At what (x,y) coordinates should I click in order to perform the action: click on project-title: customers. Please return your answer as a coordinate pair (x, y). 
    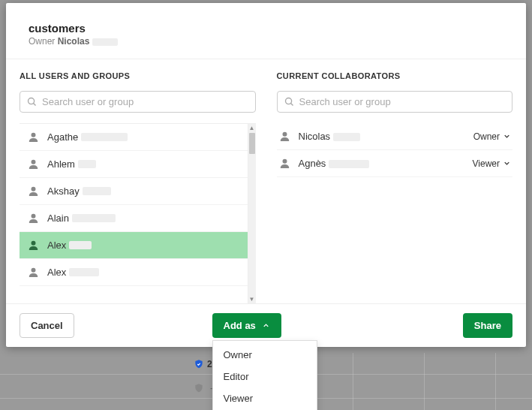
    Looking at the image, I should click on (266, 29).